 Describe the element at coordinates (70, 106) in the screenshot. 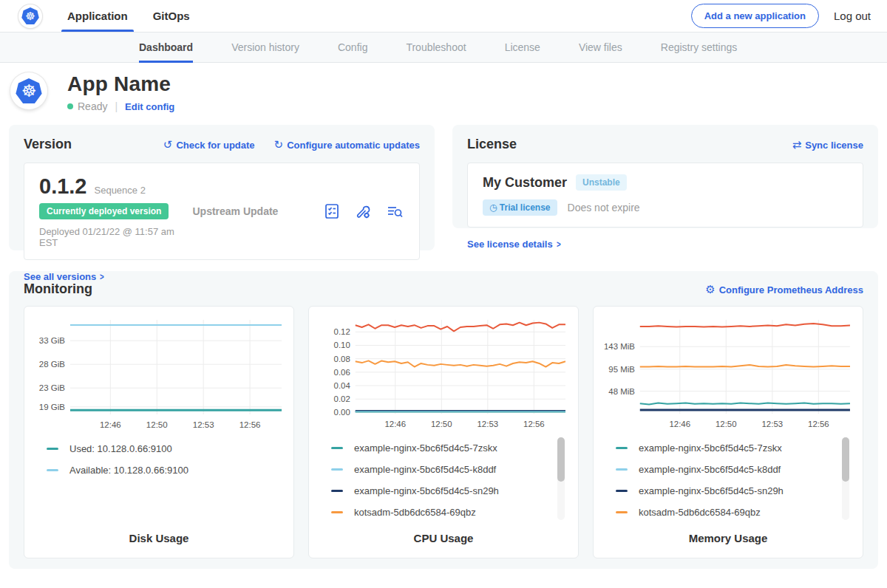

I see `status-dot` at that location.